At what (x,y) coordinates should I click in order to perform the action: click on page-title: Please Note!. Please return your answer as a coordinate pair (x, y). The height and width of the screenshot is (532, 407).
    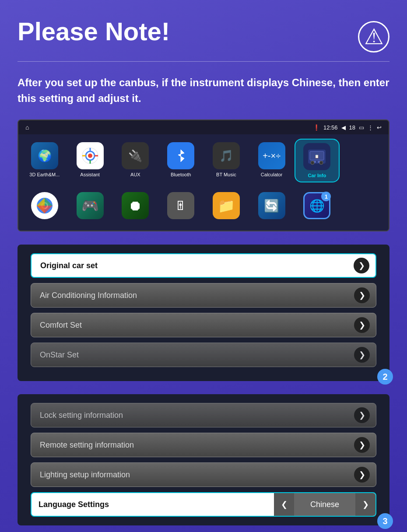
    Looking at the image, I should click on (94, 32).